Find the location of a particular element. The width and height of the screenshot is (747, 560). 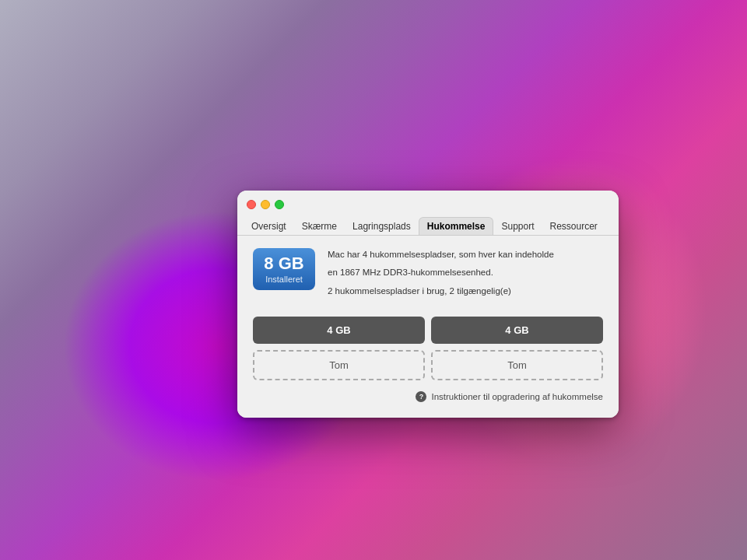

memory-badge: 8 GB Installeret is located at coordinates (284, 269).